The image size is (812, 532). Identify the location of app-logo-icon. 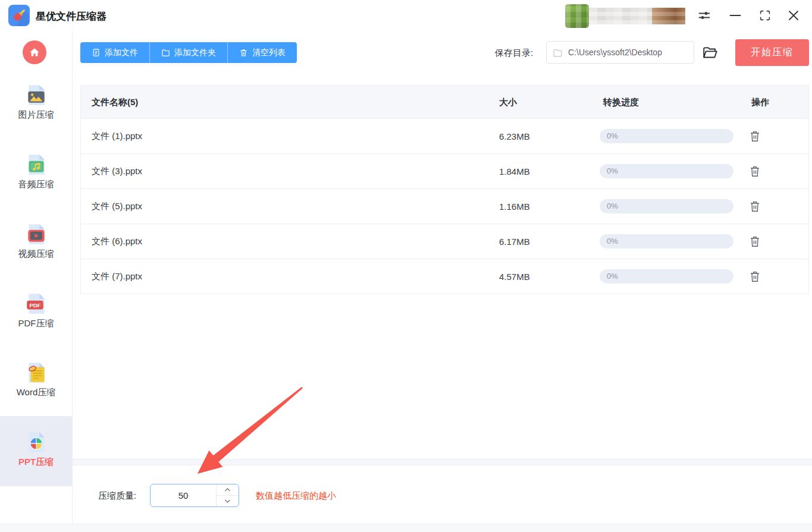
(19, 15).